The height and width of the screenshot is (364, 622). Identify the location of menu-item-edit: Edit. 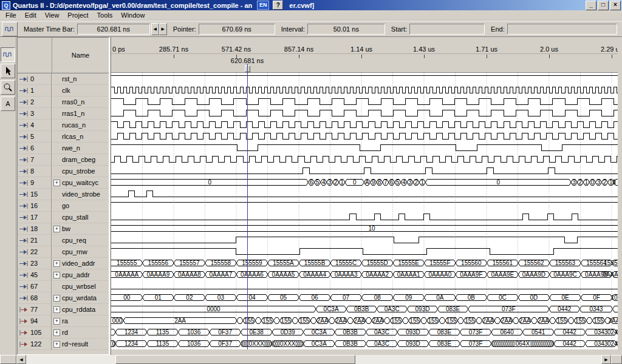
(30, 15).